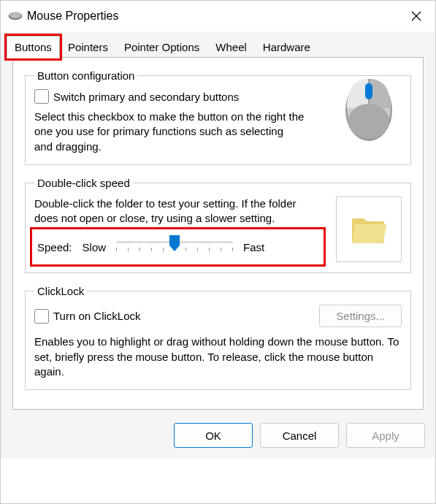  I want to click on speed-slider-row: Speed: Slow Fast, so click(178, 247).